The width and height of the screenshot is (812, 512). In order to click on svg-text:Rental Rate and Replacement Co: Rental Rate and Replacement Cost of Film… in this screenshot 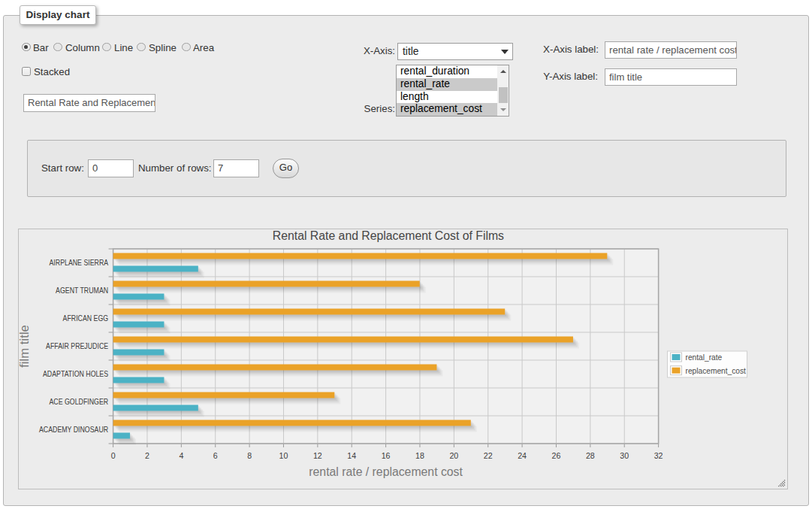, I will do `click(388, 236)`.